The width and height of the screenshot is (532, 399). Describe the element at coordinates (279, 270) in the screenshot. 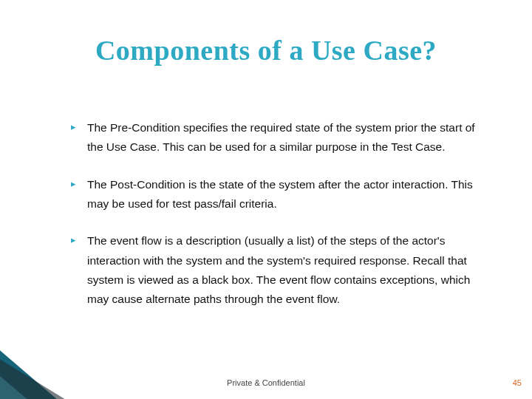

I see `bullet-text: The event flow is a description (usually…` at that location.